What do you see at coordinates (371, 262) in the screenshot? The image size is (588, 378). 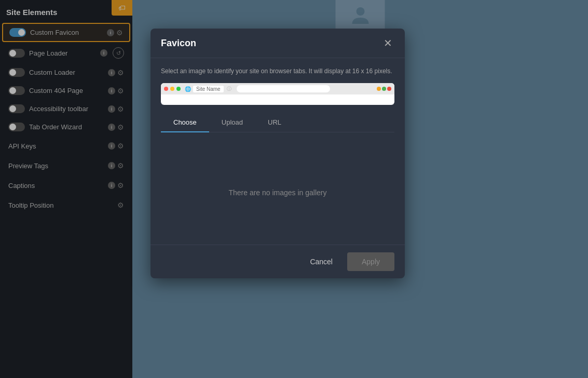 I see `apply-button: Apply` at bounding box center [371, 262].